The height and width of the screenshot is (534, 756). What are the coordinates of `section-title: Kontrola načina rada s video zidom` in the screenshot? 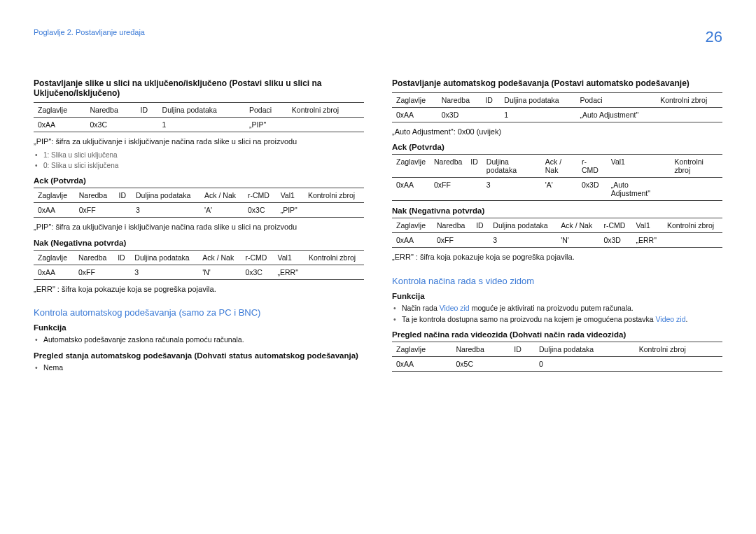 It's located at (557, 281).